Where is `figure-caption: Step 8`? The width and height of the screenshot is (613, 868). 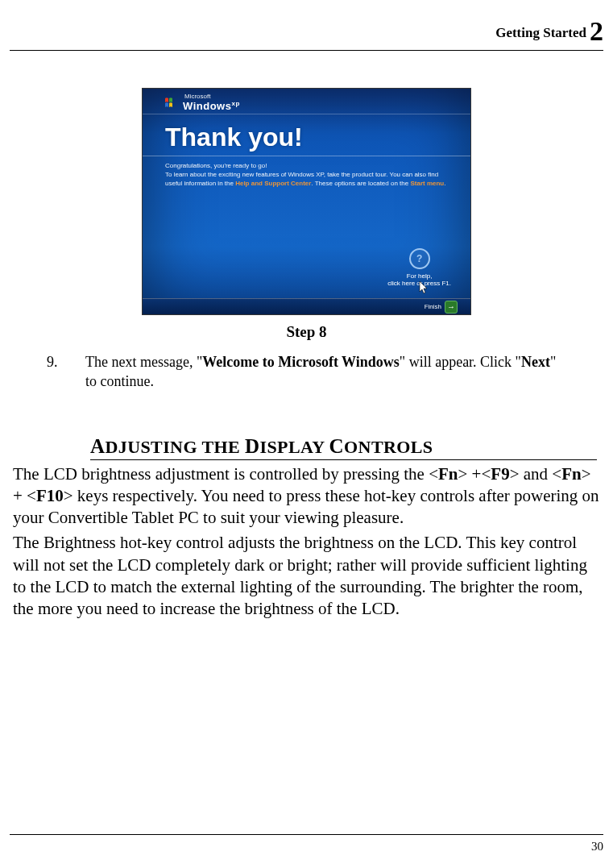 figure-caption: Step 8 is located at coordinates (306, 332).